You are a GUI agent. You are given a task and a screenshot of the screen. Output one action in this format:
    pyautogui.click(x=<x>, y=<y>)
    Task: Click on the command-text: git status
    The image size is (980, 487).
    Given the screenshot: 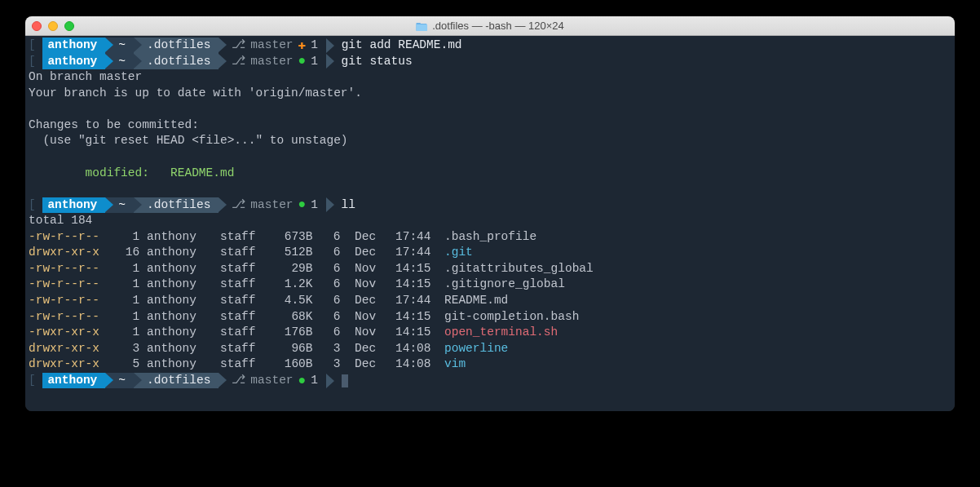 What is the action you would take?
    pyautogui.click(x=373, y=62)
    